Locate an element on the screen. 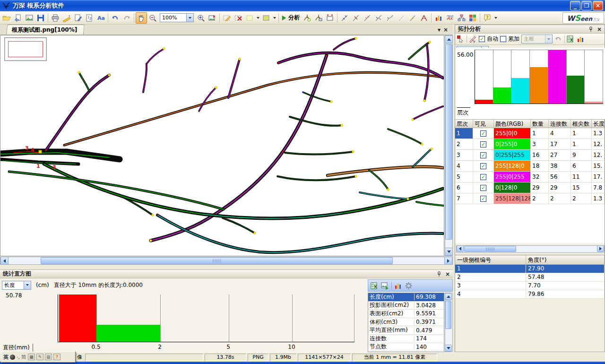  stats-row: 长度(cm)69.308 is located at coordinates (406, 297).